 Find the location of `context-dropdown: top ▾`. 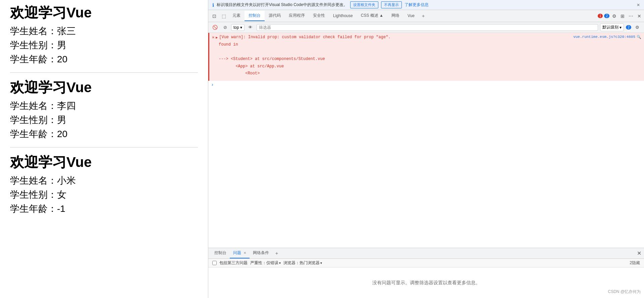

context-dropdown: top ▾ is located at coordinates (238, 27).